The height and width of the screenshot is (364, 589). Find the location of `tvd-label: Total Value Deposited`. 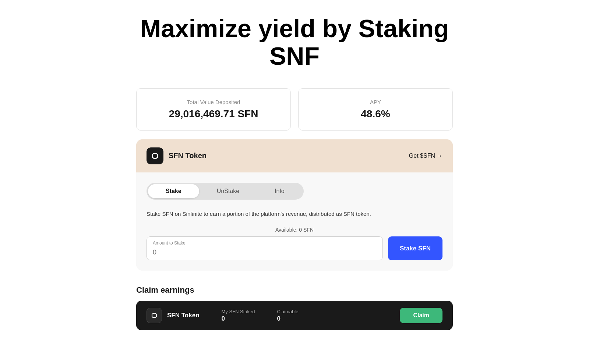

tvd-label: Total Value Deposited is located at coordinates (214, 102).